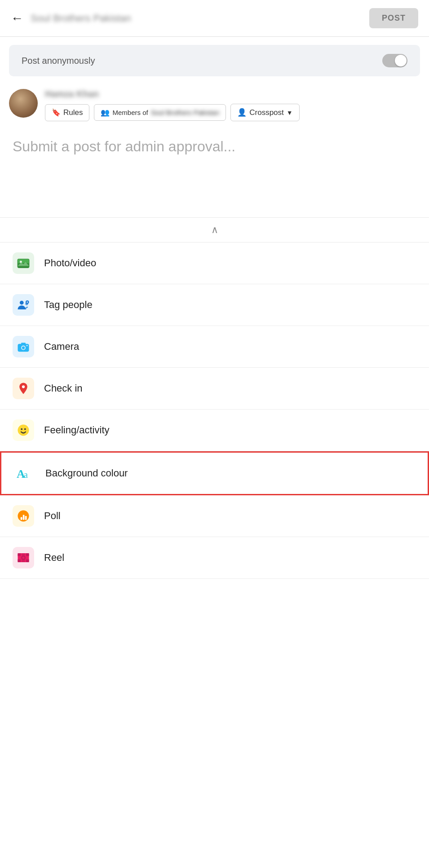 The image size is (429, 868). Describe the element at coordinates (215, 172) in the screenshot. I see `post-input-area: Submit a post for admin approval...` at that location.